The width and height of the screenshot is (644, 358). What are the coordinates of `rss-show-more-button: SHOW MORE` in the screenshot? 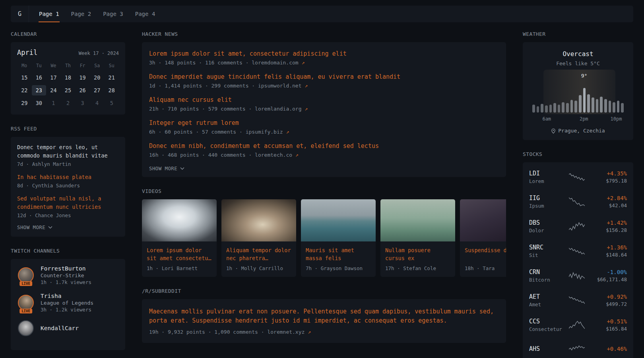 It's located at (35, 228).